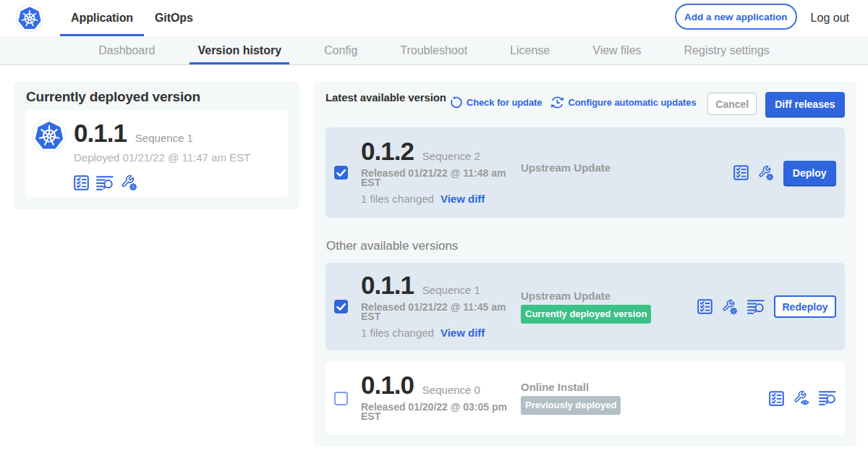 This screenshot has width=868, height=459. Describe the element at coordinates (162, 153) in the screenshot. I see `deployed-version-body: 0.1.1 Sequence 1 Deployed 01/21/22 @ 11:…` at that location.